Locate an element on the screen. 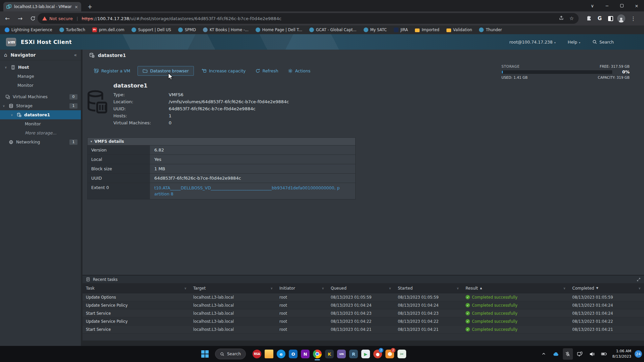 This screenshot has width=644, height=362. sidebar-item-more-storage: More storage... is located at coordinates (40, 133).